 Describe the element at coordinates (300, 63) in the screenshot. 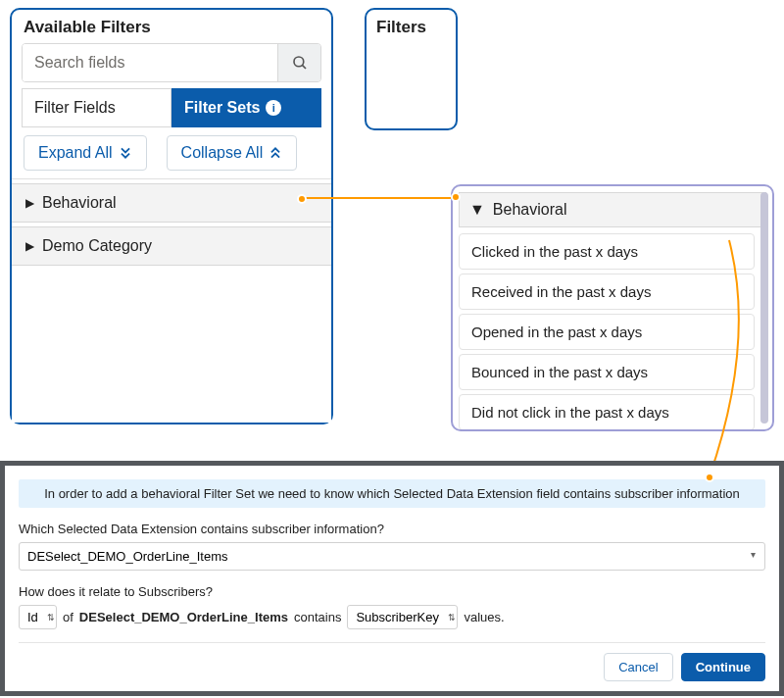

I see `search-icon` at that location.